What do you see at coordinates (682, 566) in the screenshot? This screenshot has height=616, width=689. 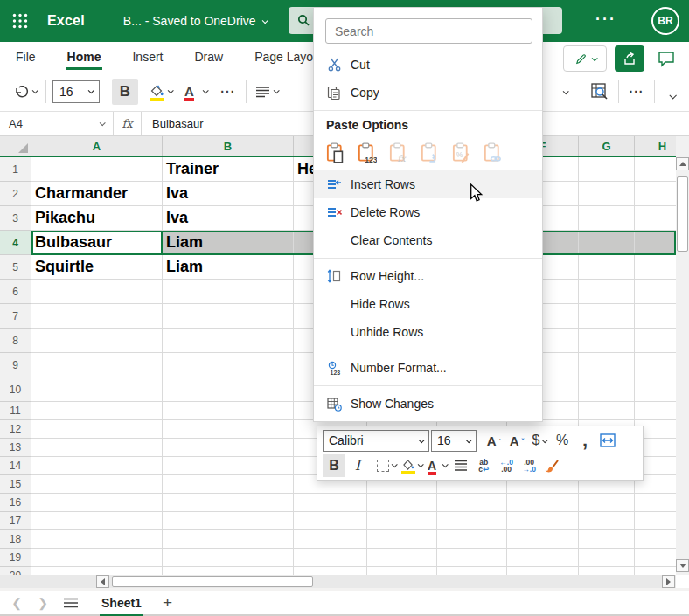 I see `scroll-down-button` at bounding box center [682, 566].